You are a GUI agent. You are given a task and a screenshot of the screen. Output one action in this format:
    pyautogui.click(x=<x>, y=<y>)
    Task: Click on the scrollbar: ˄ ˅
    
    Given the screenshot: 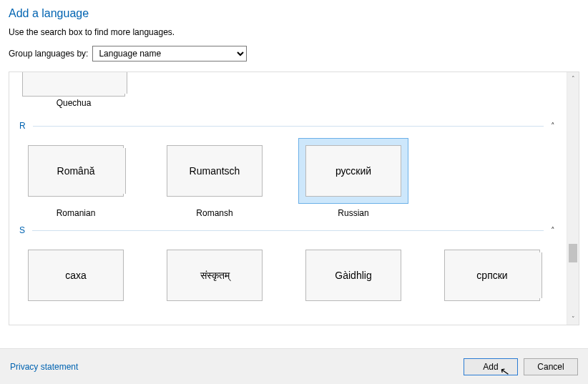 What is the action you would take?
    pyautogui.click(x=572, y=199)
    